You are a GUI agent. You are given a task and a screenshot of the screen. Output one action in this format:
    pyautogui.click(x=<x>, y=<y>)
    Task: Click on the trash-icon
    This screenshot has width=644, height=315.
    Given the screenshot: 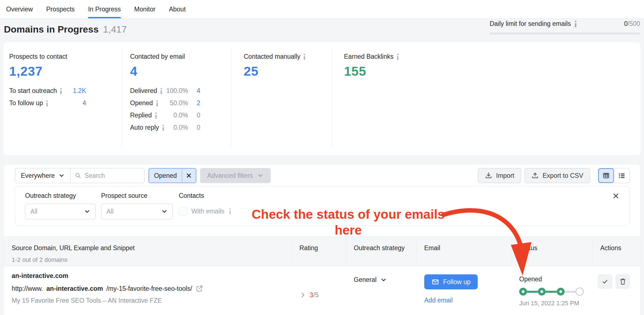 What is the action you would take?
    pyautogui.click(x=623, y=282)
    